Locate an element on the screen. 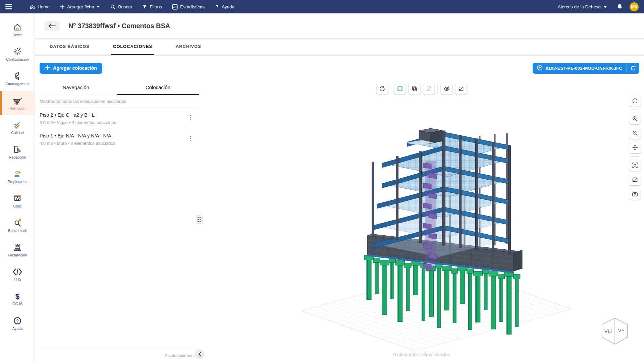 Image resolution: width=644 pixels, height=362 pixels. nav-estadisticas: Estadísticas is located at coordinates (189, 7).